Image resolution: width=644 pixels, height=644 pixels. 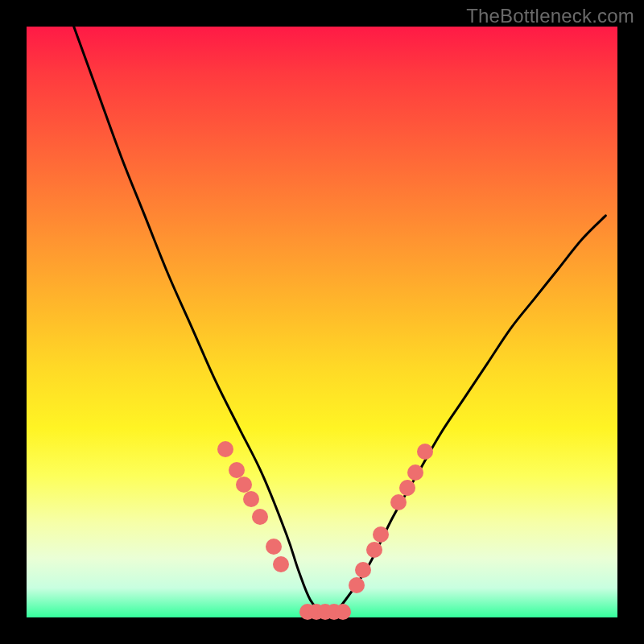 I want to click on watermark: TheBottleneck.com, so click(x=551, y=16).